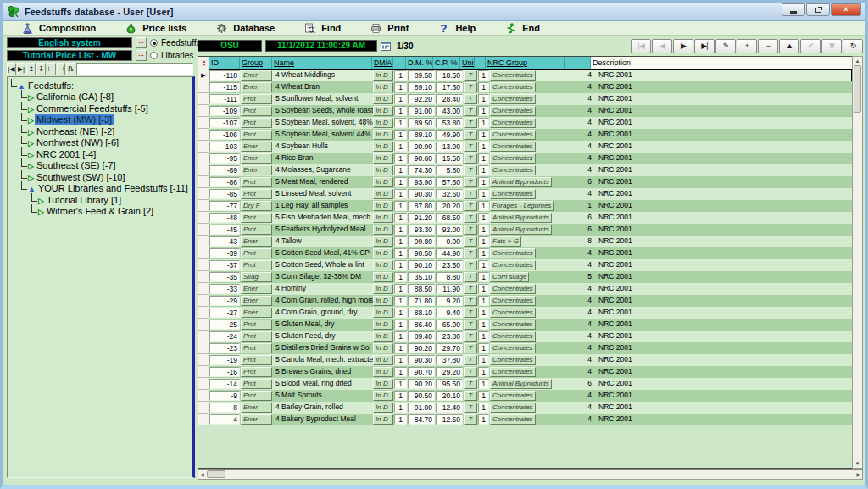 This screenshot has height=489, width=868. Describe the element at coordinates (449, 111) in the screenshot. I see `cell-crude-protein: 43.00` at that location.